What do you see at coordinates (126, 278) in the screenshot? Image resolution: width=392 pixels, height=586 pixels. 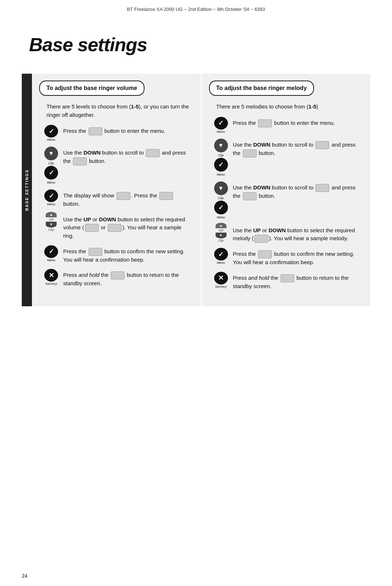 I see `left-step-6-text: Press and hold the button to return to t…` at bounding box center [126, 278].